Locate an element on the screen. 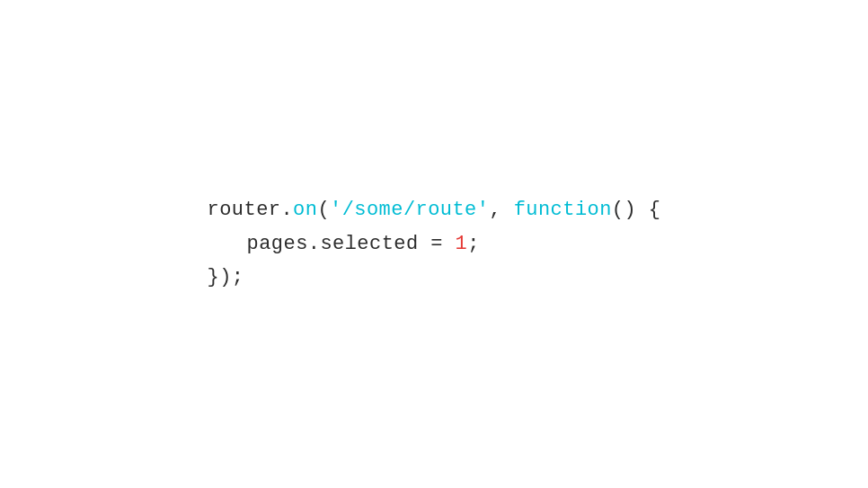 This screenshot has width=868, height=488. code-line-2: pages.selected = 1; is located at coordinates (435, 244).